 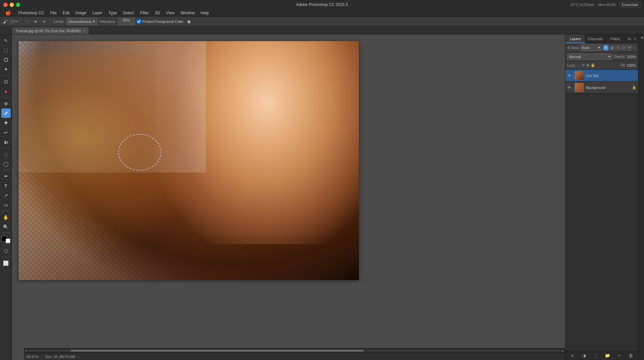 I want to click on menu-help: Help, so click(x=204, y=13).